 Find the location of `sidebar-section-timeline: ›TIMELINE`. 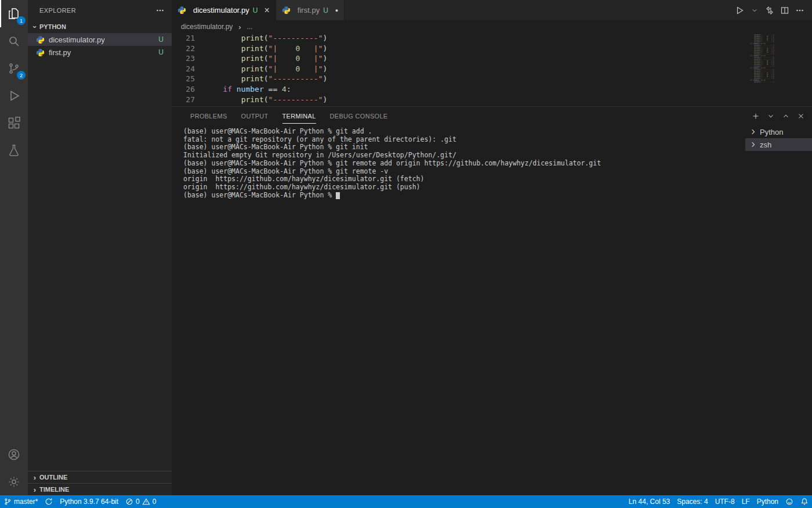

sidebar-section-timeline: ›TIMELINE is located at coordinates (100, 489).